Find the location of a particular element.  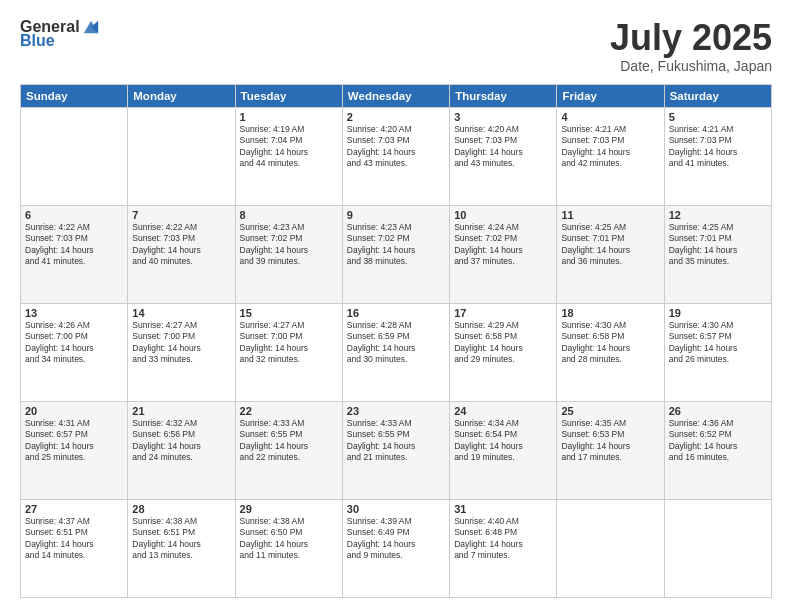

day-number: 19 is located at coordinates (718, 313).